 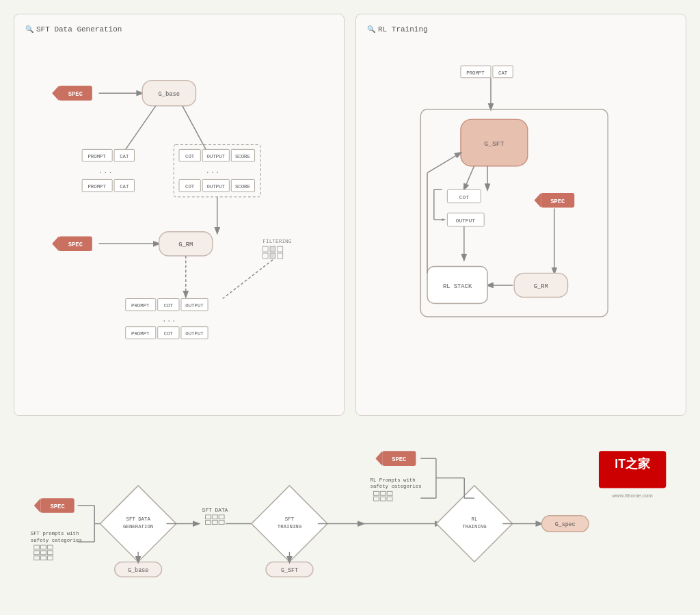 I want to click on svg-text: www.ithome.com, so click(x=632, y=495).